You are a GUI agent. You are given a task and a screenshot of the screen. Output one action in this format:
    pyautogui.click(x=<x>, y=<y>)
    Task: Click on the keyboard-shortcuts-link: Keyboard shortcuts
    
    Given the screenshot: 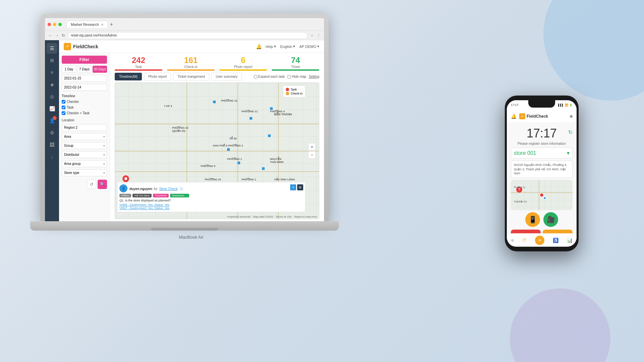 What is the action you would take?
    pyautogui.click(x=239, y=217)
    